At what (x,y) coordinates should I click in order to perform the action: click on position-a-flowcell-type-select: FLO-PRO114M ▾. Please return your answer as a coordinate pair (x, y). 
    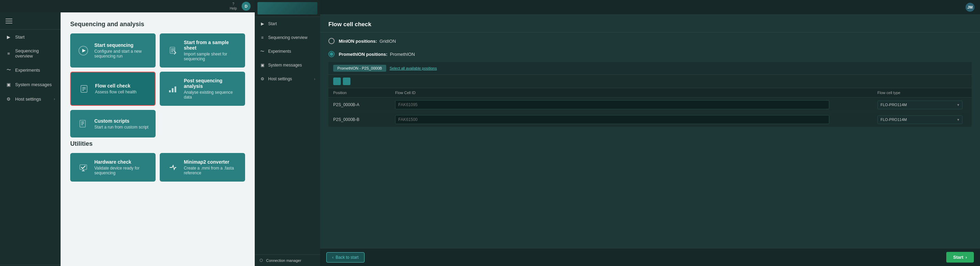
    Looking at the image, I should click on (920, 105).